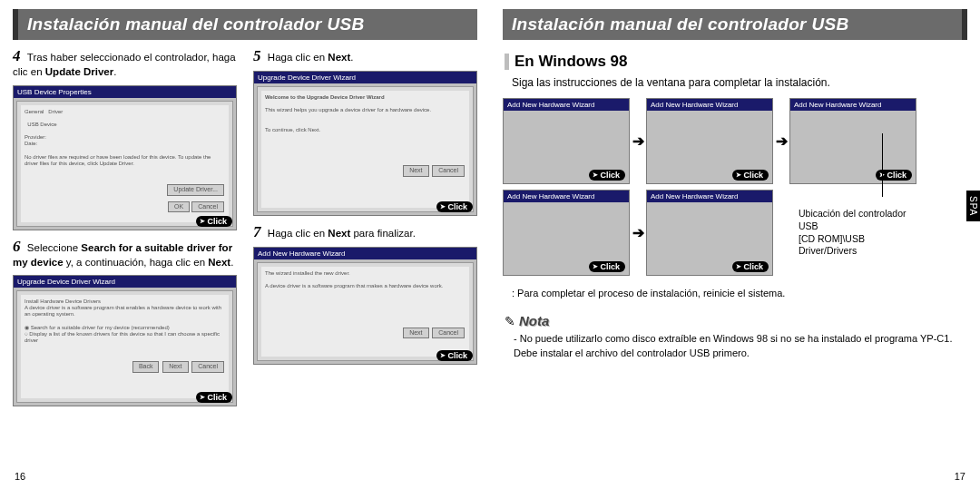 The height and width of the screenshot is (489, 980). I want to click on subheading: En Windows 98, so click(736, 62).